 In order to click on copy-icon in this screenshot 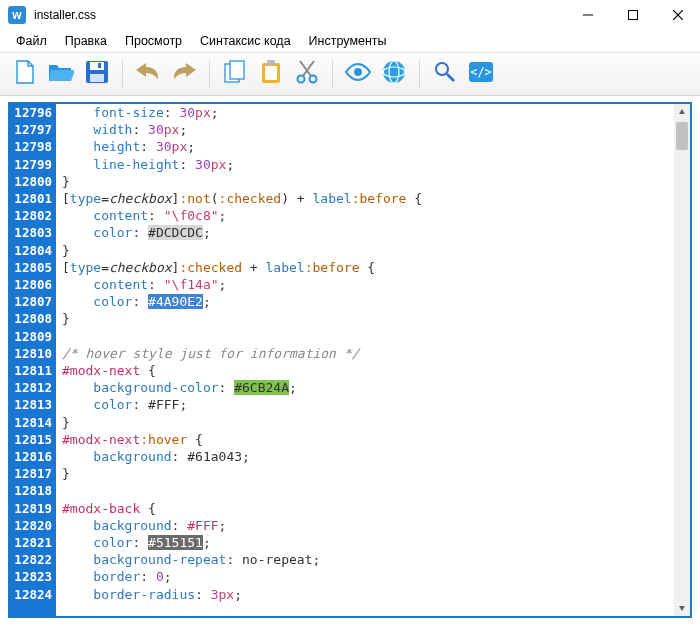, I will do `click(235, 74)`.